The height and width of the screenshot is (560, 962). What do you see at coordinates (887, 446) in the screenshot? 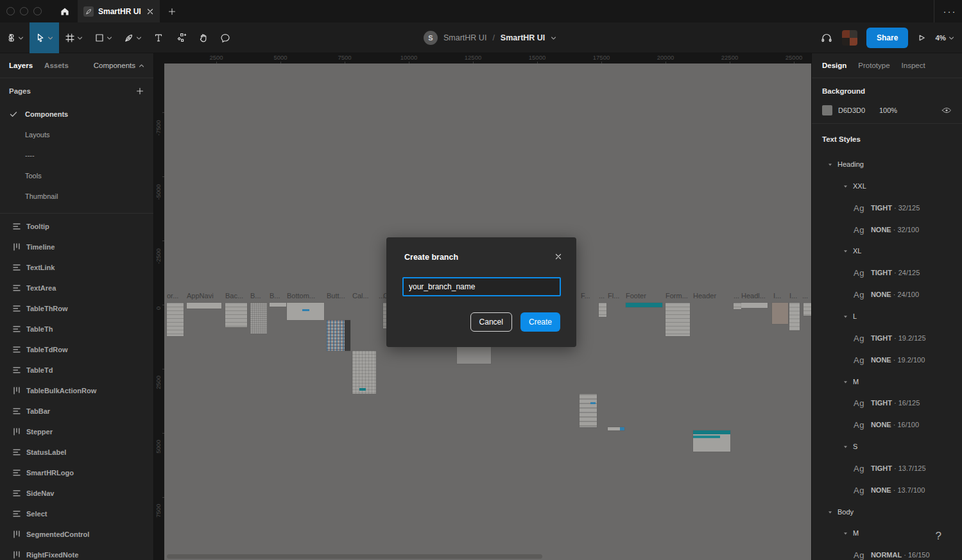
I see `style-group-row: S` at bounding box center [887, 446].